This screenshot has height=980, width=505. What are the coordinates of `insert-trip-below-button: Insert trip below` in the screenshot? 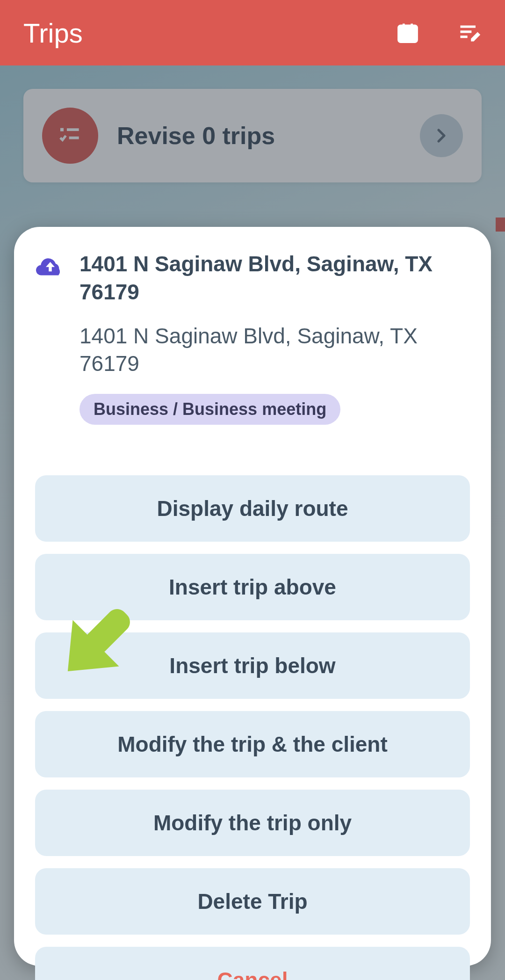 It's located at (252, 666).